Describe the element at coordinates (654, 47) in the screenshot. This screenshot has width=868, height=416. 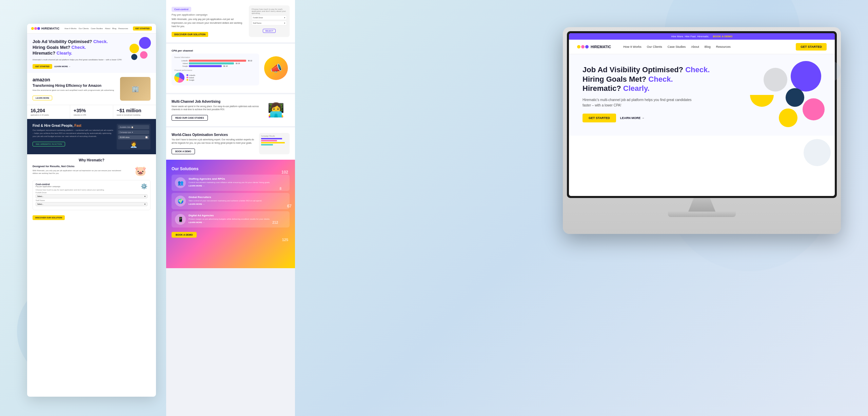
I see `mon-nav-clients: Our Clients` at that location.